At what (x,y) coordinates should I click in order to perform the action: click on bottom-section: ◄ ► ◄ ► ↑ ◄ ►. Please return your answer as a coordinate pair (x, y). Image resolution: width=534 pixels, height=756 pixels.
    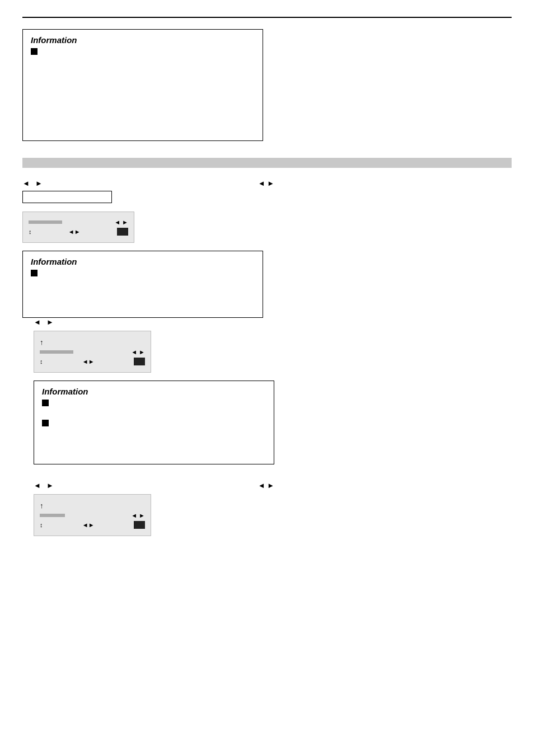
    Looking at the image, I should click on (267, 509).